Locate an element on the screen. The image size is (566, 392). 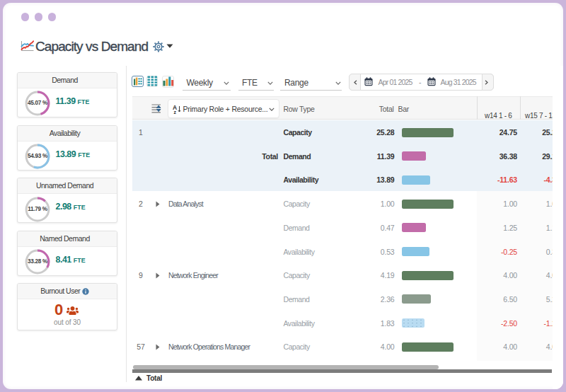
svg-text: z is located at coordinates (175, 112).